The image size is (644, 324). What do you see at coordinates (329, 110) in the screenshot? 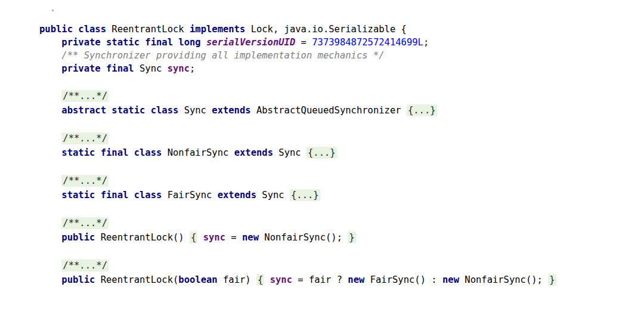
I see `code-token: AbstractQueuedSynchronizer` at bounding box center [329, 110].